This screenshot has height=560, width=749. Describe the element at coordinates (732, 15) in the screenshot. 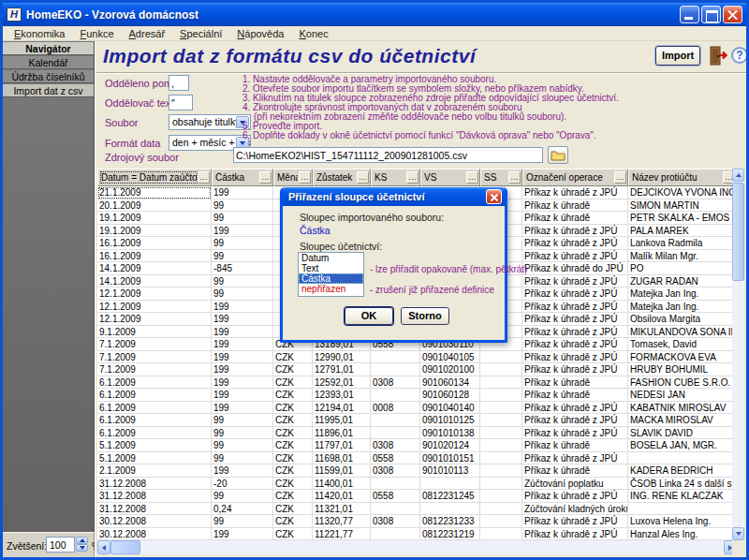

I see `close-button` at that location.